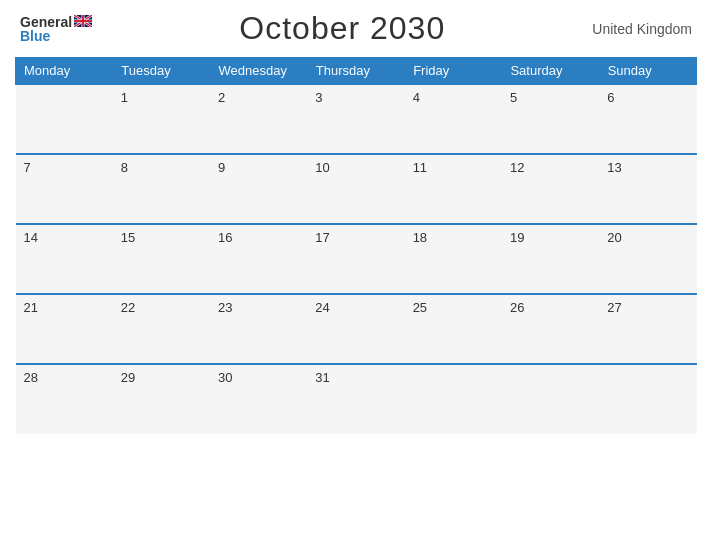  What do you see at coordinates (356, 189) in the screenshot?
I see `calendar-day-cell: 10` at bounding box center [356, 189].